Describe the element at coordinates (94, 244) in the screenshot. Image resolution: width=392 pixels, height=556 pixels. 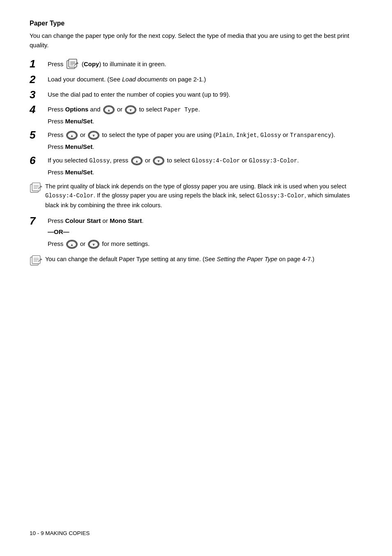
I see `down-arrow-icon-7b: ▼` at that location.